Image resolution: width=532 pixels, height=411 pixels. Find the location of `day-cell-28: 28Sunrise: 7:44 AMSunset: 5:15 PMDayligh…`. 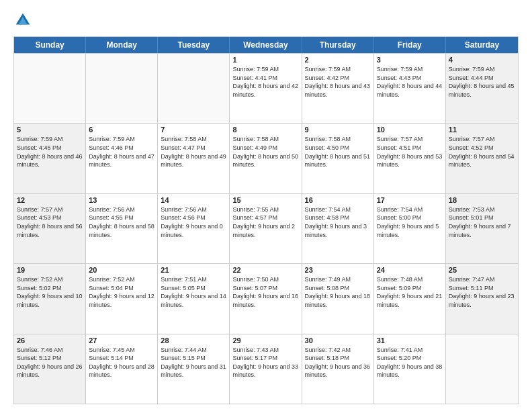

day-cell-28: 28Sunrise: 7:44 AMSunset: 5:15 PMDayligh… is located at coordinates (193, 369).